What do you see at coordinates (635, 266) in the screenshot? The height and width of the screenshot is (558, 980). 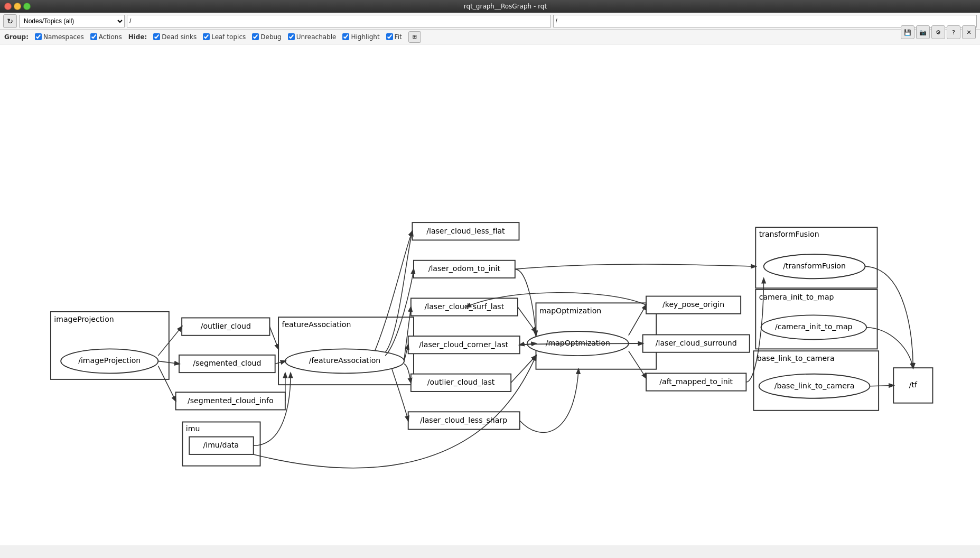 I see `edge-laser-odom-transformFusion` at bounding box center [635, 266].